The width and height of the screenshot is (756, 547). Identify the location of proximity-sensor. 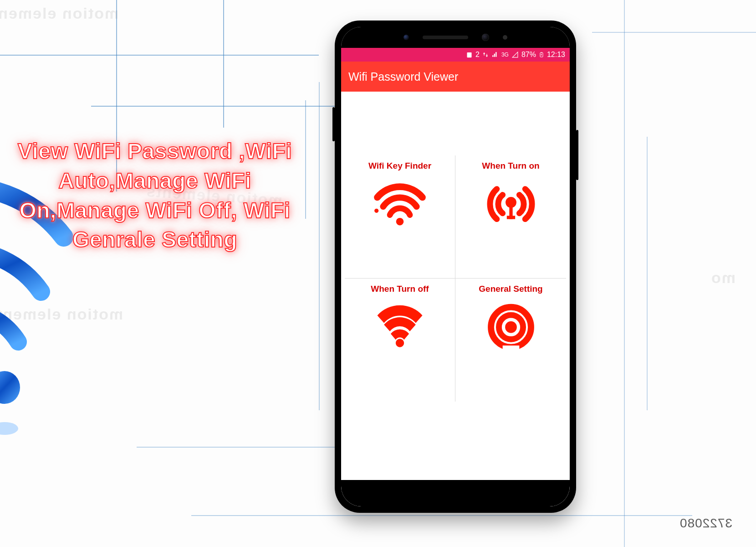
(406, 37).